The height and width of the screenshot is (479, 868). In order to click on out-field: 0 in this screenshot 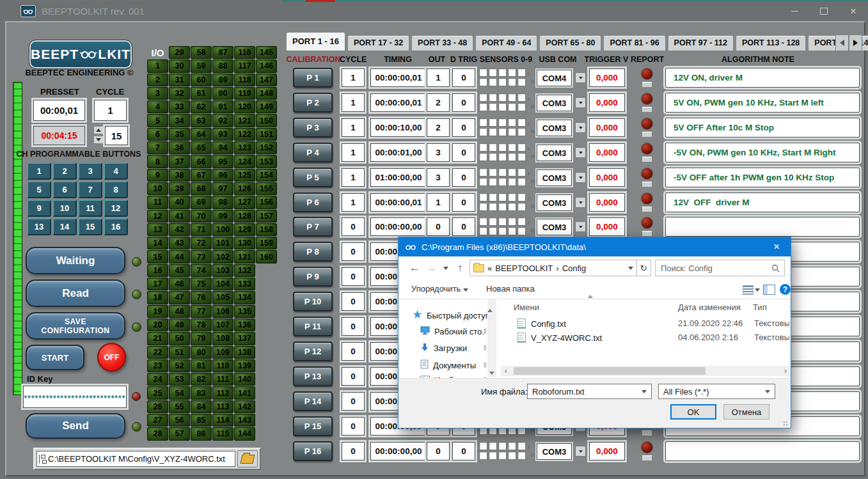, I will do `click(438, 452)`.